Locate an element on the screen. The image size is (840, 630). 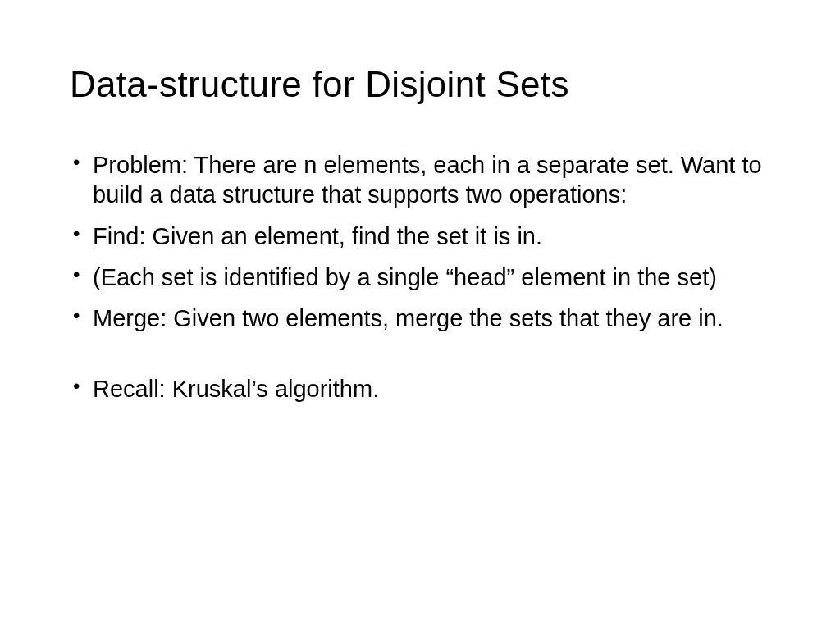
list-item: Recall: Kruskal’s algorithm. is located at coordinates (420, 389).